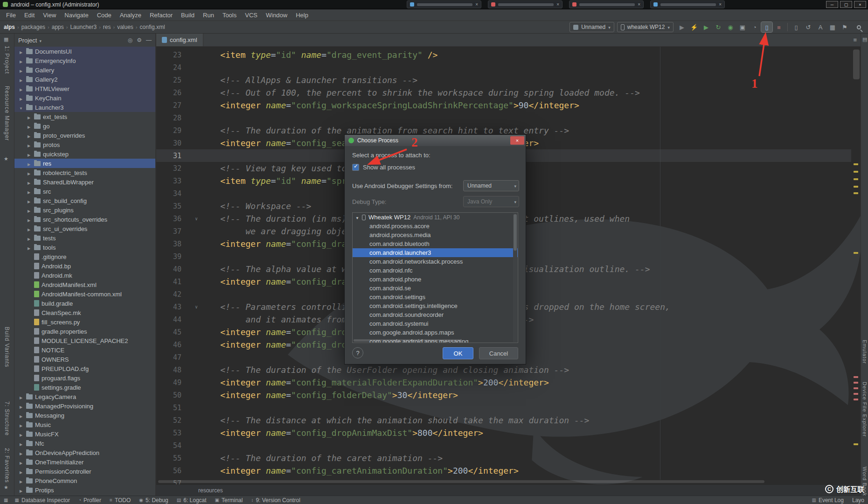 The height and width of the screenshot is (504, 868). I want to click on menu-item-edit: Edit, so click(29, 15).